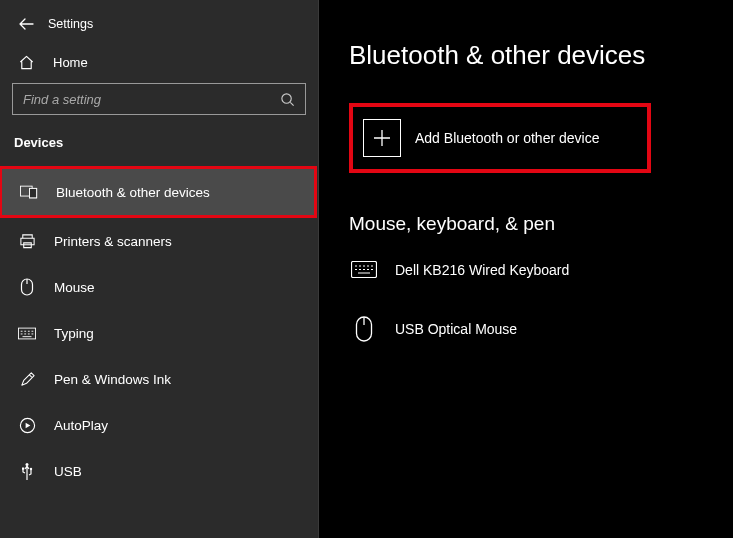 The image size is (733, 538). What do you see at coordinates (500, 138) in the screenshot?
I see `highlight-annotation: Add Bluetooth or other device` at bounding box center [500, 138].